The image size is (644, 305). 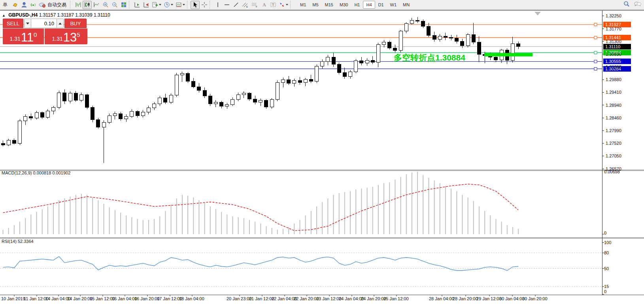 What do you see at coordinates (53, 5) in the screenshot?
I see `autotrading-button: 自动交易` at bounding box center [53, 5].